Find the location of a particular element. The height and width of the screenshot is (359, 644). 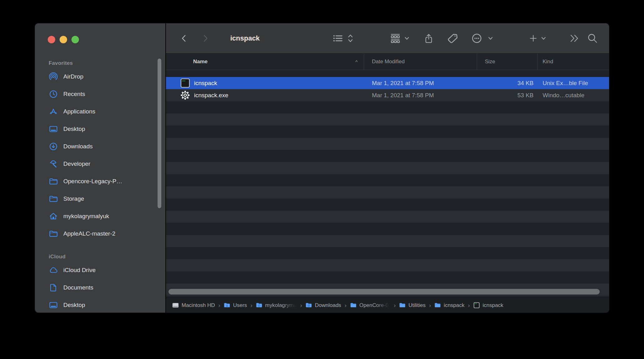

view-sort-button is located at coordinates (350, 38).